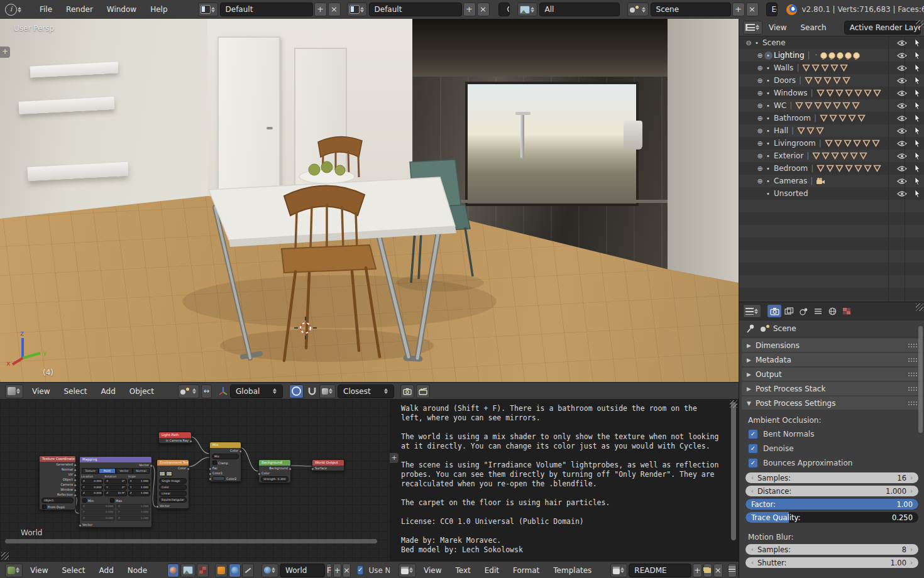 The width and height of the screenshot is (924, 578). Describe the element at coordinates (732, 570) in the screenshot. I see `line-numbers-toggle` at that location.